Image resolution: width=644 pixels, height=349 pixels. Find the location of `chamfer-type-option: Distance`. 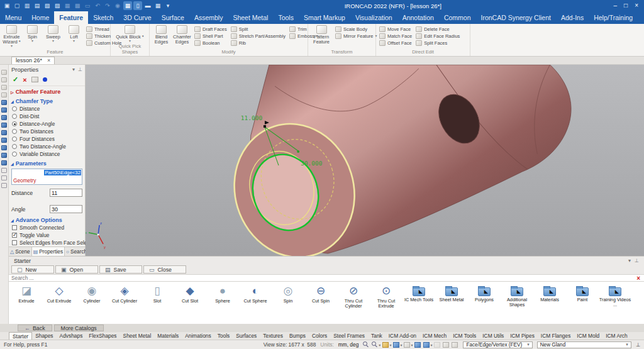

chamfer-type-option: Distance is located at coordinates (47, 109).